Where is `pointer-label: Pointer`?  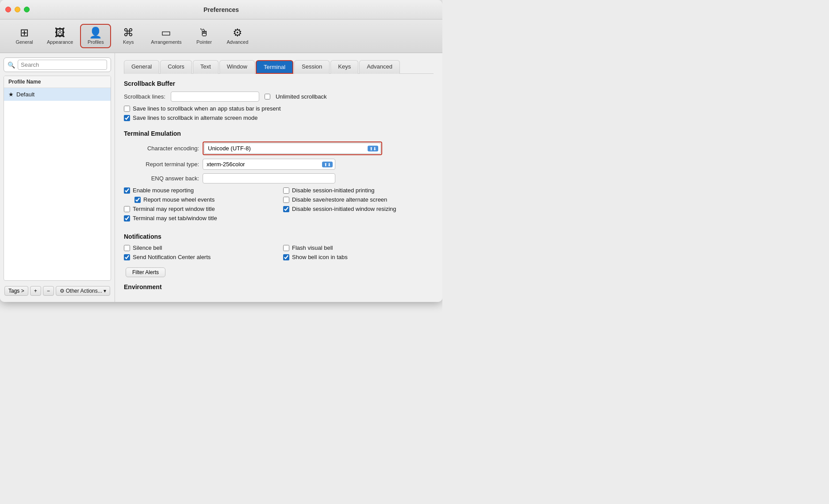 pointer-label: Pointer is located at coordinates (204, 42).